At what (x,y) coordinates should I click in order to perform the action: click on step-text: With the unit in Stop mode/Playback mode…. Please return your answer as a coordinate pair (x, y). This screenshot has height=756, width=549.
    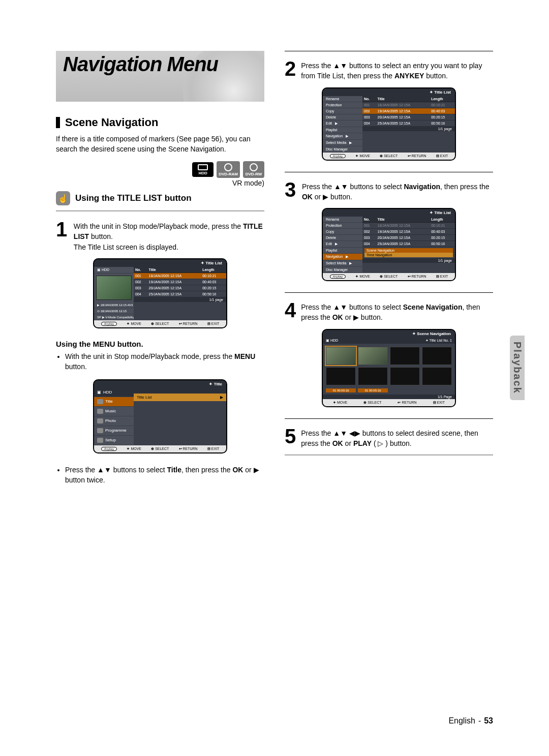
    Looking at the image, I should click on (169, 237).